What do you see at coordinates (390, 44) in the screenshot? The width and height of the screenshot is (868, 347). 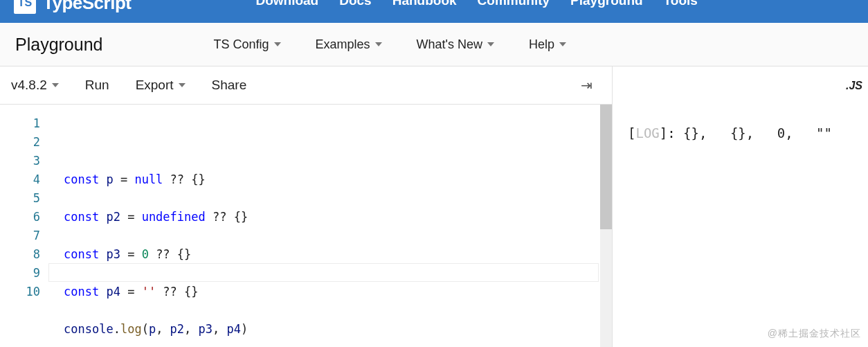 I see `sub-nav-items: TS Config Examples What's New Help` at bounding box center [390, 44].